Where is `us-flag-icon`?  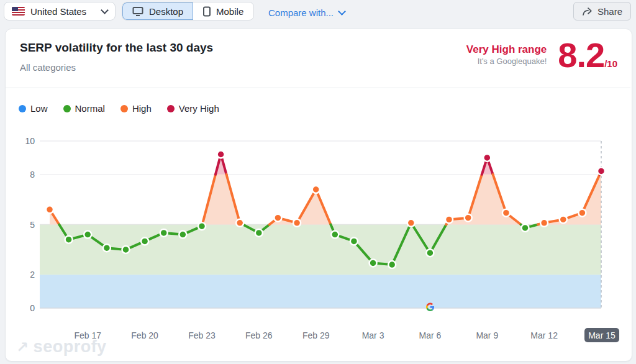
us-flag-icon is located at coordinates (19, 11).